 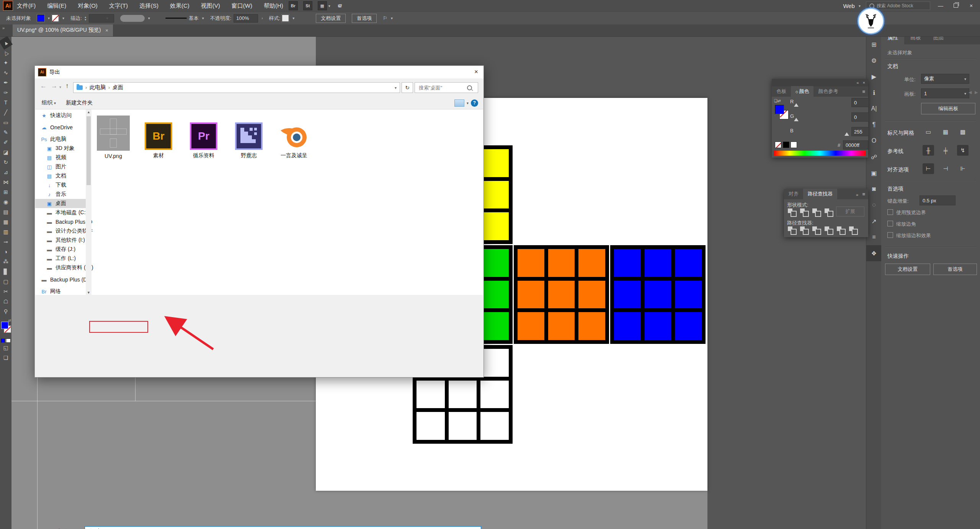 What do you see at coordinates (804, 230) in the screenshot?
I see `trim-icon` at bounding box center [804, 230].